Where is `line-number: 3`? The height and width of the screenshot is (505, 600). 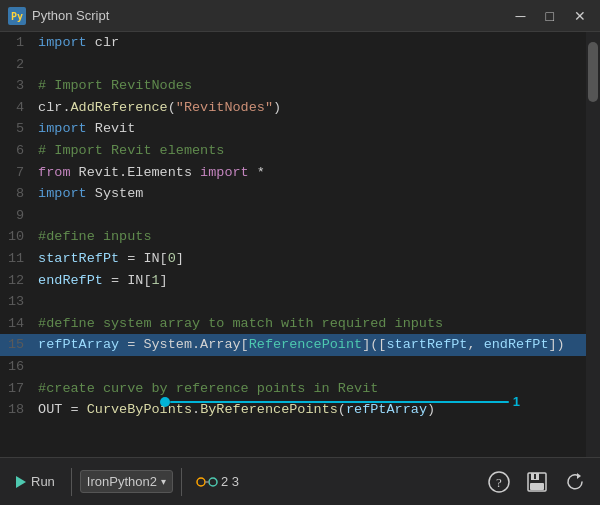
line-number: 3 is located at coordinates (17, 86).